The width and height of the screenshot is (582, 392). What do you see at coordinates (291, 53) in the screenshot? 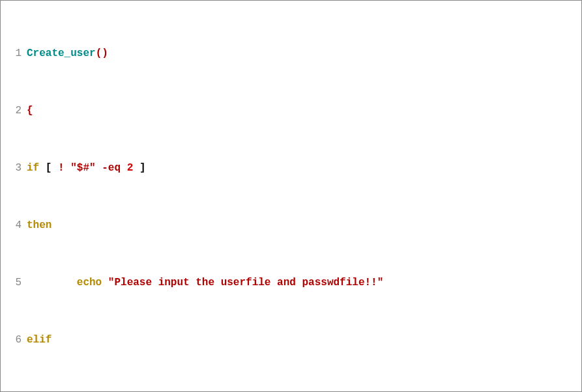
I see `code-line: 1 Create_user()` at bounding box center [291, 53].